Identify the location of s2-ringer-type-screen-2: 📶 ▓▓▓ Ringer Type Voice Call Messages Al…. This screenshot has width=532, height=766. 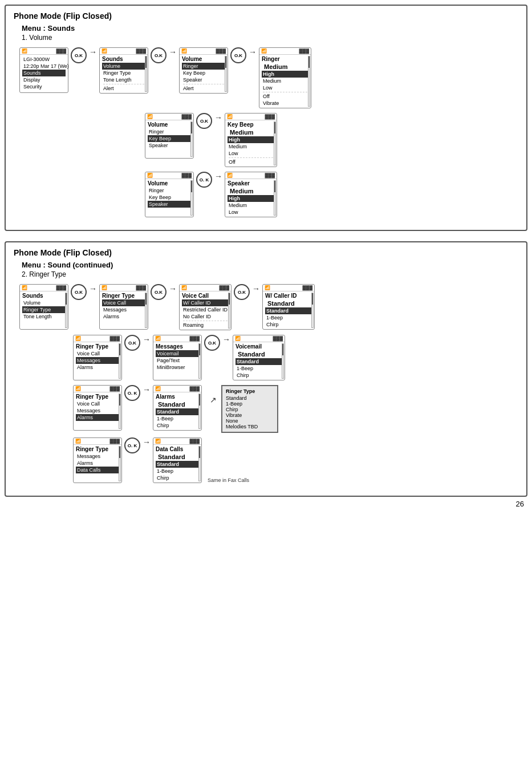
(98, 358).